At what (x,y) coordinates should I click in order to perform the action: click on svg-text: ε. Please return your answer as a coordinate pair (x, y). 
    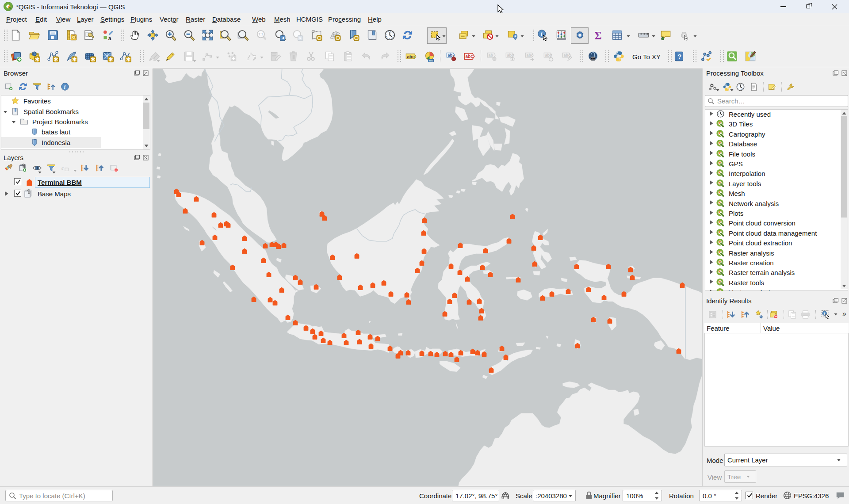
    Looking at the image, I should click on (63, 168).